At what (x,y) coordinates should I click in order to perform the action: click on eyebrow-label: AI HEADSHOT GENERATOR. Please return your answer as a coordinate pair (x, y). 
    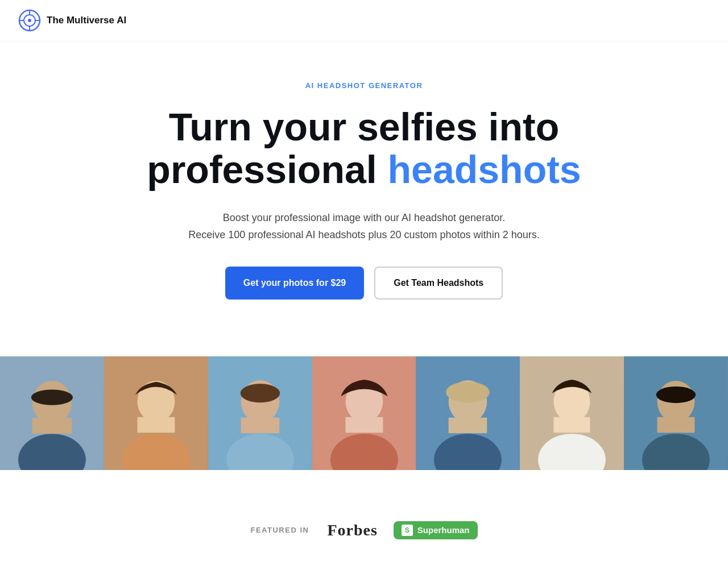
    Looking at the image, I should click on (364, 85).